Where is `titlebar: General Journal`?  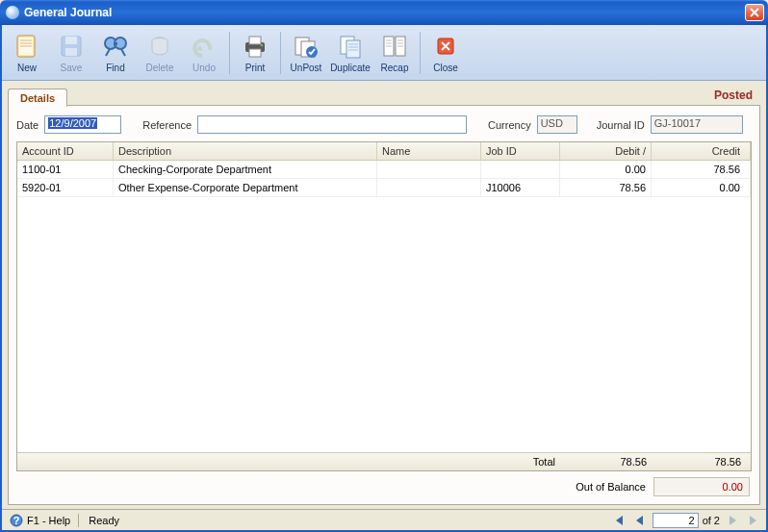
titlebar: General Journal is located at coordinates (384, 13).